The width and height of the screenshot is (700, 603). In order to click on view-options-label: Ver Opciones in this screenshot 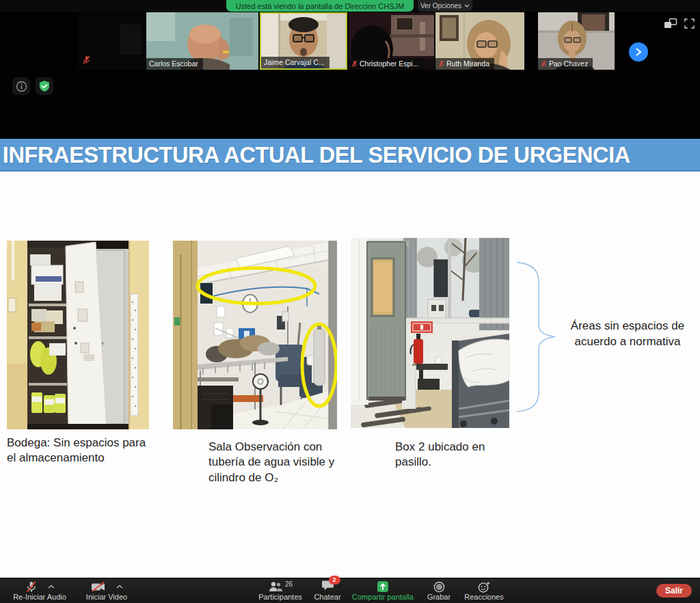, I will do `click(441, 5)`.